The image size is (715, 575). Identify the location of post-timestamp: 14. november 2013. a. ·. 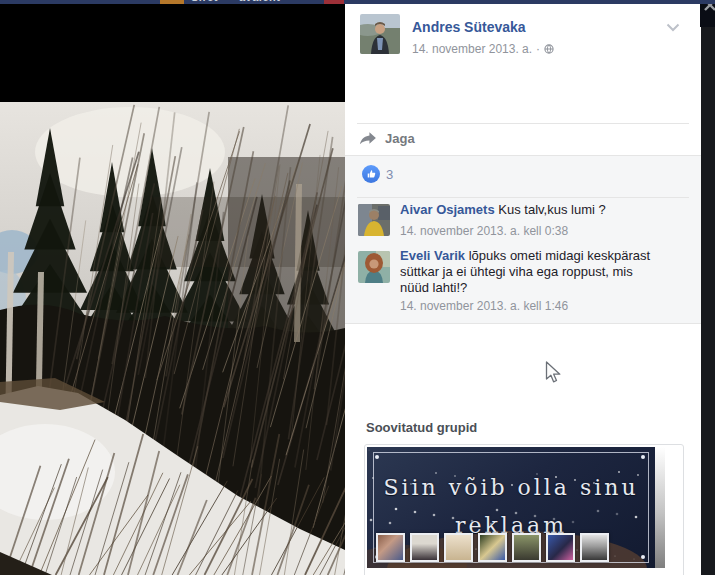
(483, 49).